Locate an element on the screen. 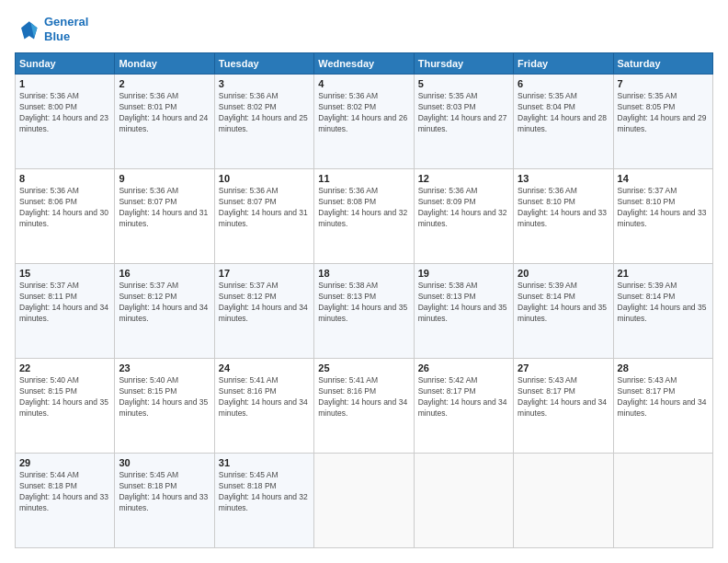 The height and width of the screenshot is (563, 728). day-number: 5 is located at coordinates (463, 84).